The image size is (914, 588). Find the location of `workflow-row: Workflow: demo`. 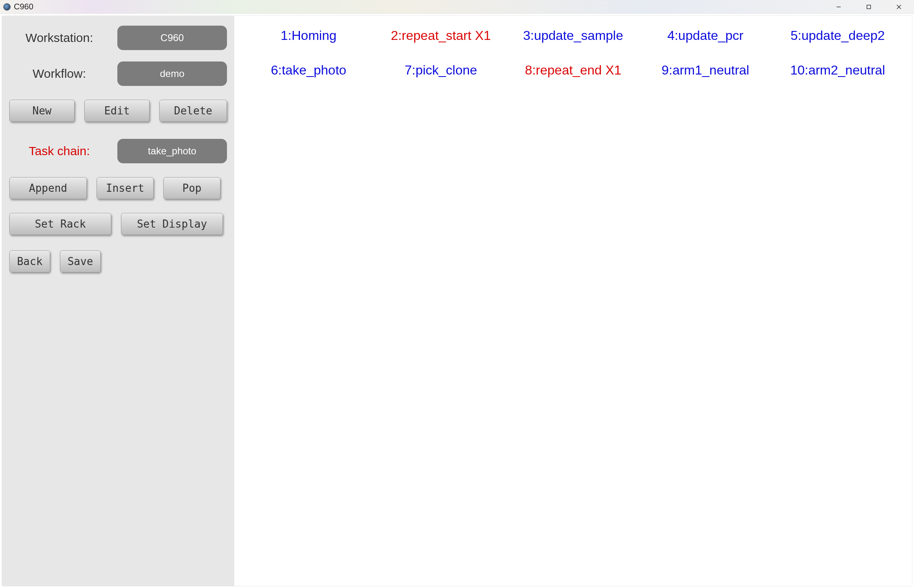

workflow-row: Workflow: demo is located at coordinates (118, 74).